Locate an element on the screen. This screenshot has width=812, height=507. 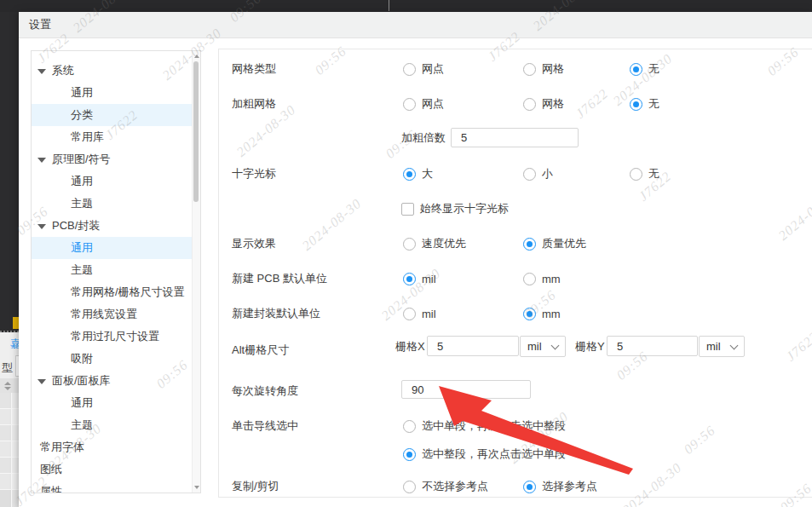
pcb-canvas-edge is located at coordinates (9, 172).